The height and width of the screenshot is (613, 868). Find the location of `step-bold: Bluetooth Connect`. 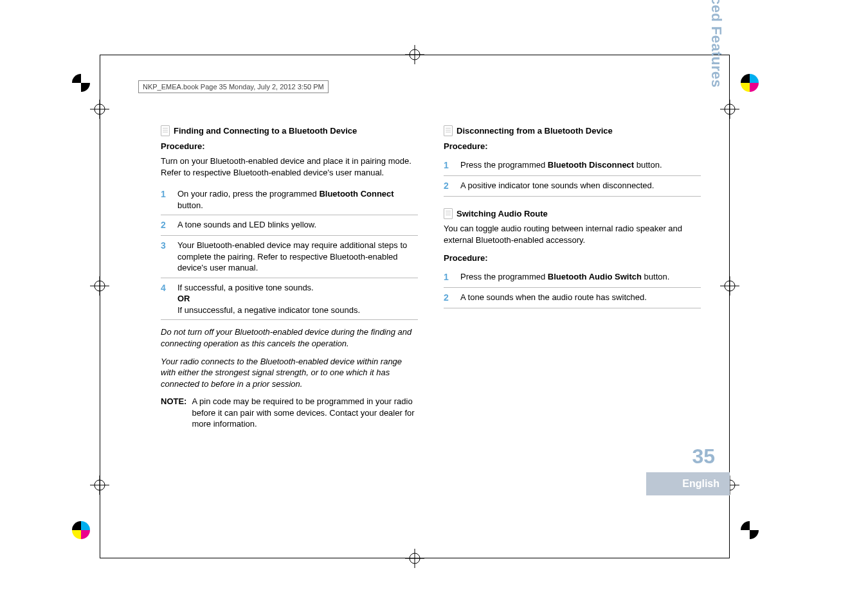

step-bold: Bluetooth Connect is located at coordinates (356, 194).